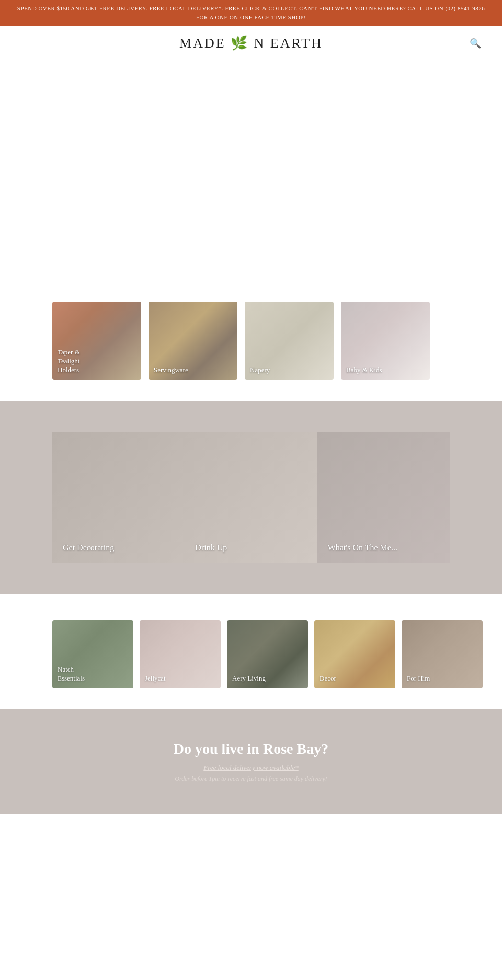 The width and height of the screenshot is (502, 980). What do you see at coordinates (251, 498) in the screenshot?
I see `collections-grid: Get DecoratingDrink UpWhat's On The Me..…` at bounding box center [251, 498].